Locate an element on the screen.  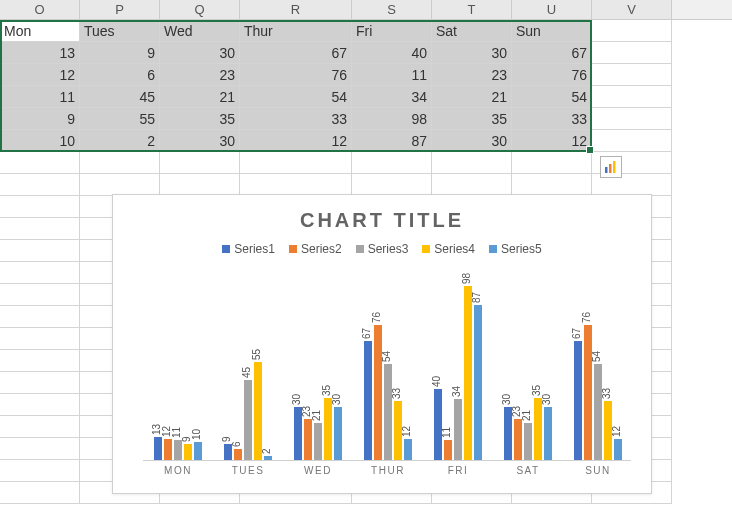
column-header-R: R is located at coordinates (296, 10).